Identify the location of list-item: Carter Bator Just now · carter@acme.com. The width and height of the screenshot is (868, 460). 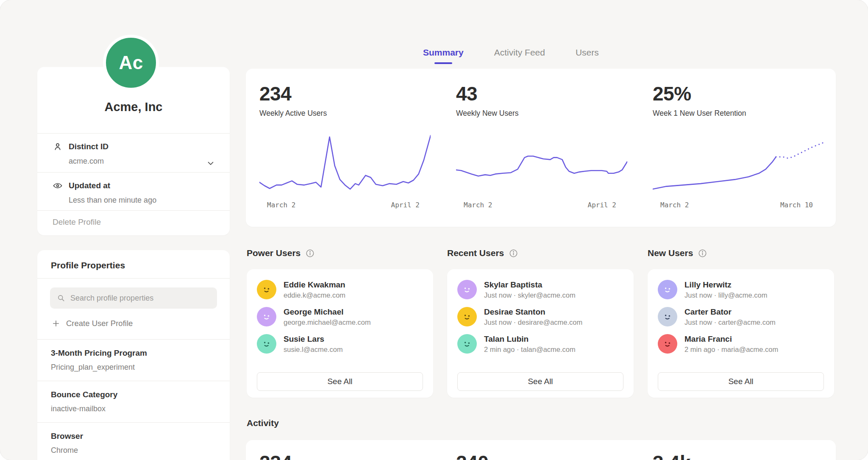
(741, 317).